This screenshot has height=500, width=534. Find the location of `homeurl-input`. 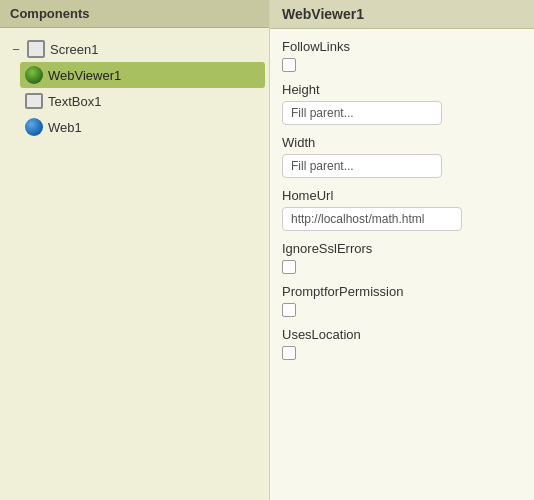

homeurl-input is located at coordinates (372, 219).